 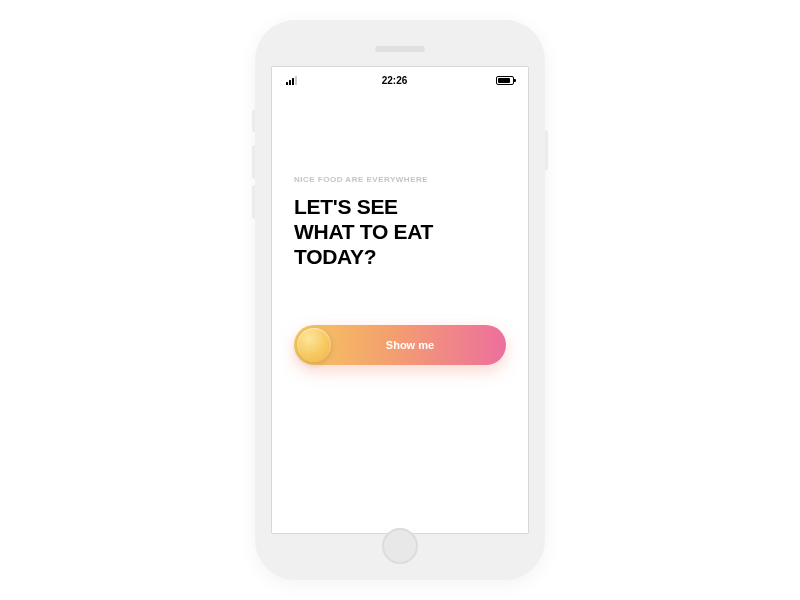 What do you see at coordinates (395, 80) in the screenshot?
I see `status-time: 22:26` at bounding box center [395, 80].